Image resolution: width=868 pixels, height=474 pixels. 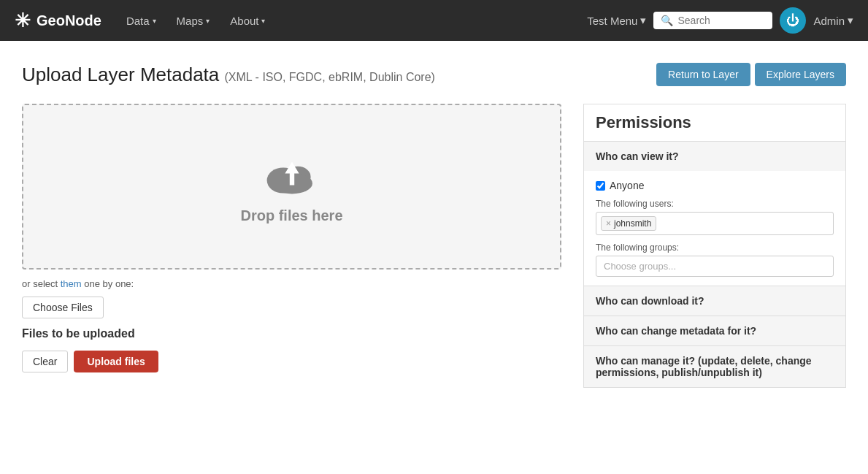 I want to click on logo-icon: ✳, so click(x=23, y=20).